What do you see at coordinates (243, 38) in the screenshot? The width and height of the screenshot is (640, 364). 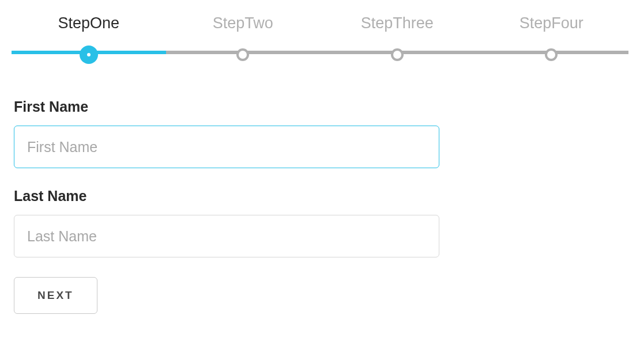 I see `step-two: StepTwo` at bounding box center [243, 38].